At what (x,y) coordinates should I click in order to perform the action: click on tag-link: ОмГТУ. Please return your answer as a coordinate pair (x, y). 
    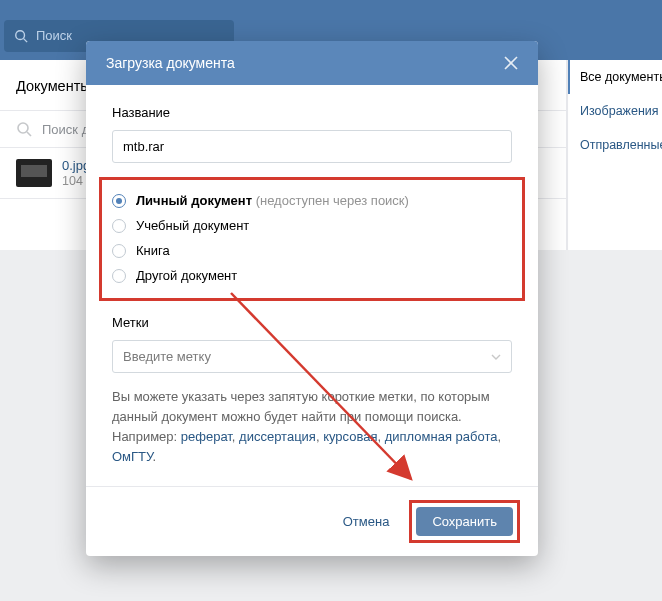
    Looking at the image, I should click on (132, 456).